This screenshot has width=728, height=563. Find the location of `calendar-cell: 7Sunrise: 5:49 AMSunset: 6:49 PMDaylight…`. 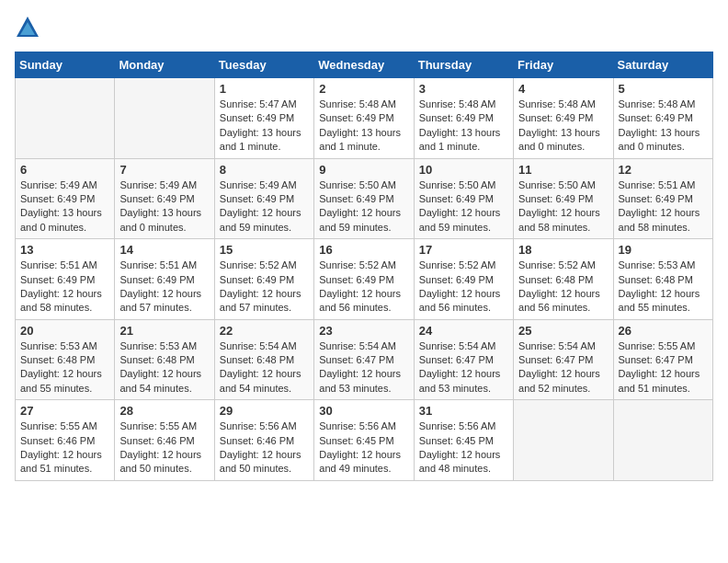

calendar-cell: 7Sunrise: 5:49 AMSunset: 6:49 PMDaylight… is located at coordinates (165, 199).